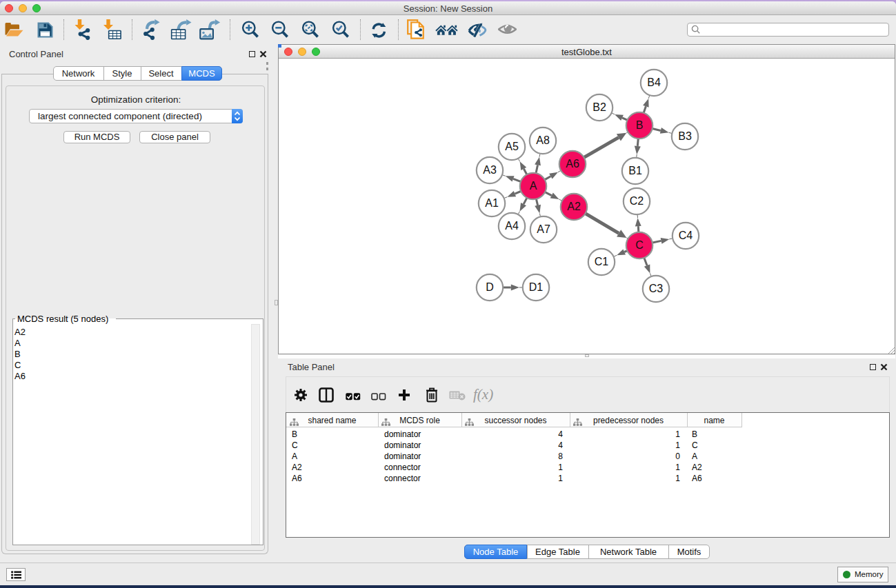 This screenshot has width=896, height=588. Describe the element at coordinates (490, 170) in the screenshot. I see `svg-text: A3` at that location.